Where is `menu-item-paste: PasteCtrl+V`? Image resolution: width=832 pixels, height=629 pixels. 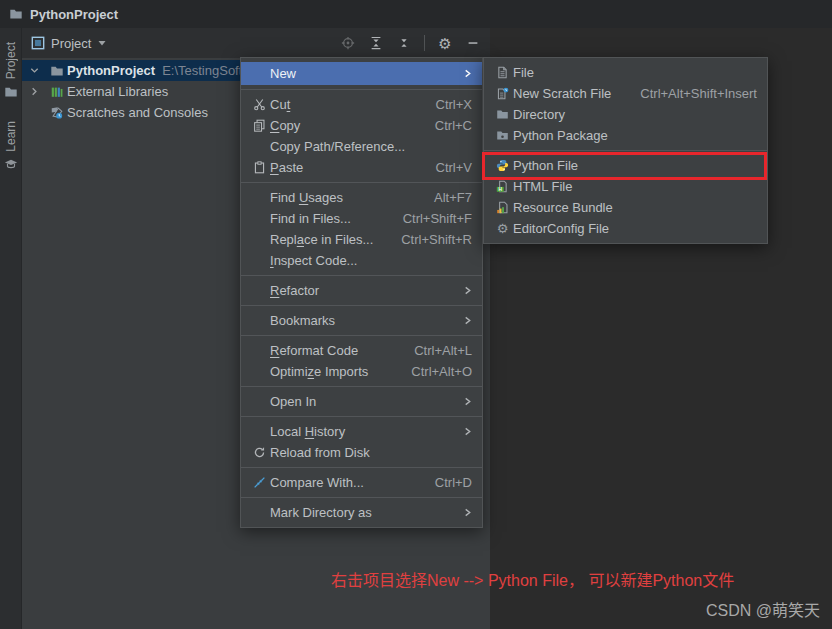
menu-item-paste: PasteCtrl+V is located at coordinates (362, 168).